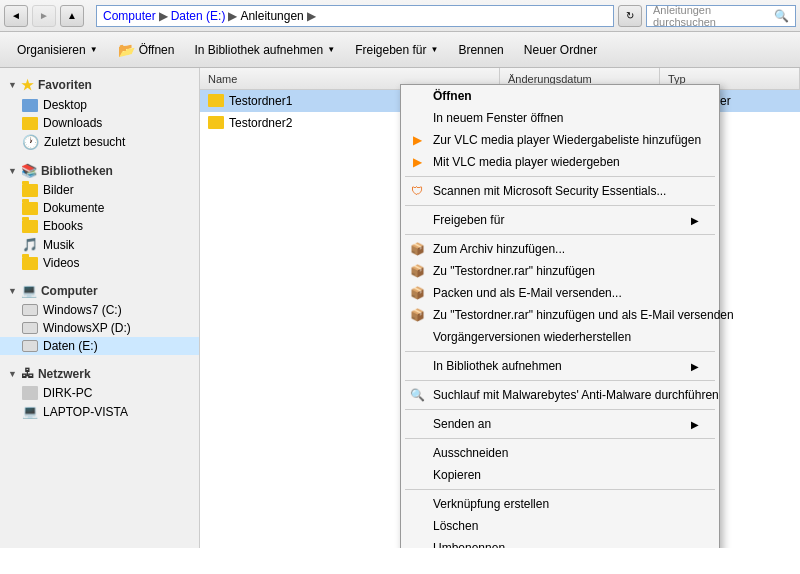  I want to click on ctx-kopieren-label: Kopieren, so click(457, 475).